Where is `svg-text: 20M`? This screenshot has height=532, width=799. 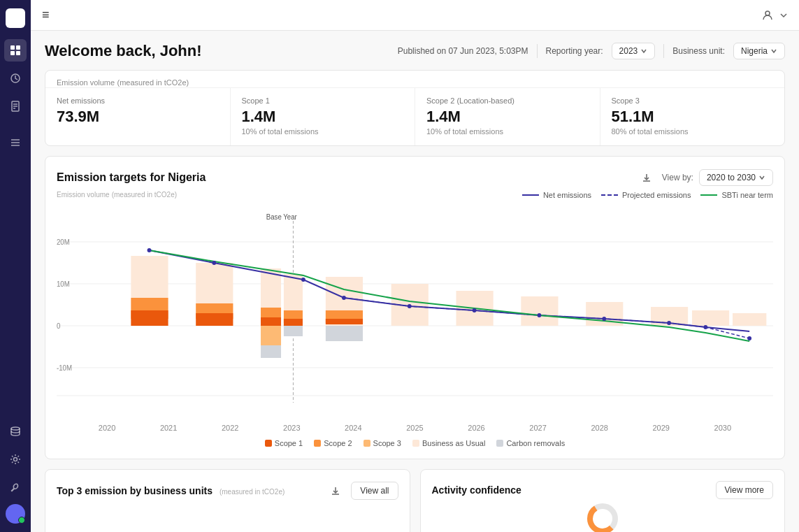 svg-text: 20M is located at coordinates (63, 242).